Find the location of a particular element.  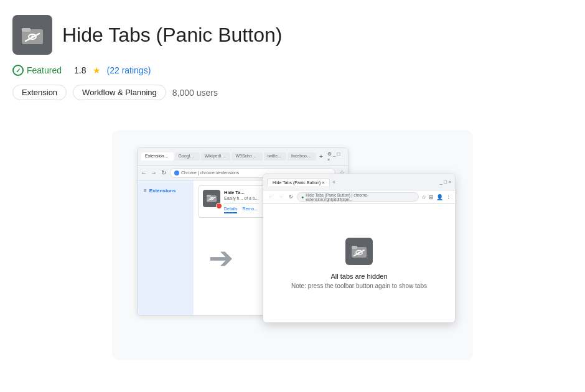

rating-value: 1.8 is located at coordinates (80, 70).